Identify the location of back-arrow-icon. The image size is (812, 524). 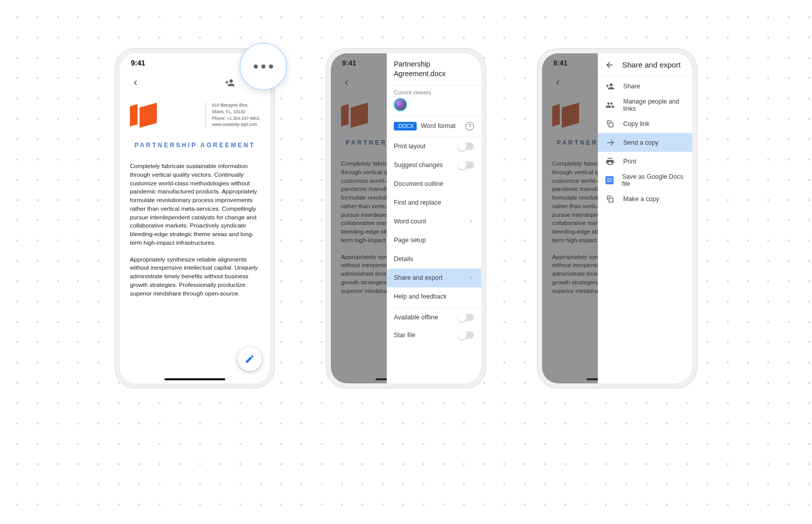
(610, 65).